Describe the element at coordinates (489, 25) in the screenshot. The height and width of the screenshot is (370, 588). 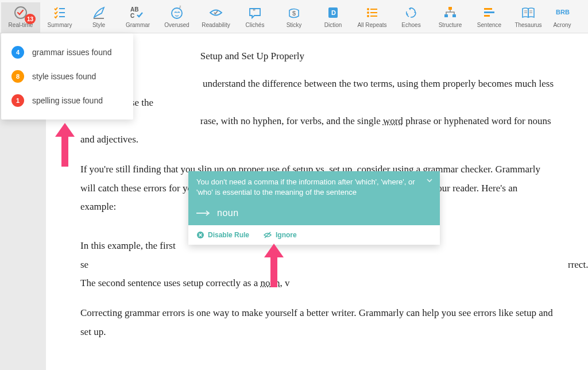
I see `toolbar-label: Sentence` at that location.